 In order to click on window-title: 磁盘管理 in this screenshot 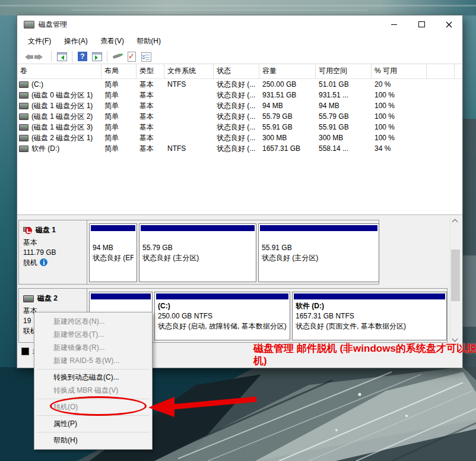, I will do `click(53, 24)`.